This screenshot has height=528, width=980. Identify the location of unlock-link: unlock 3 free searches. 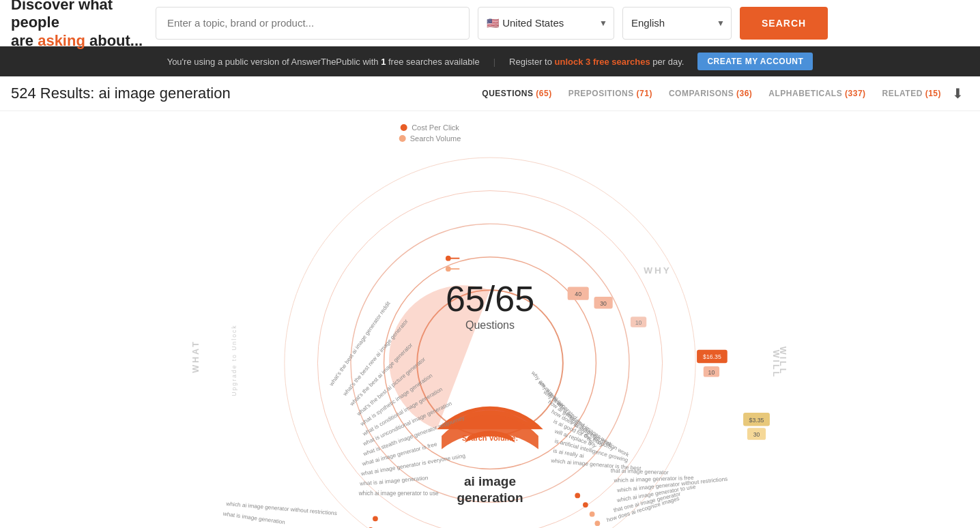
(603, 61).